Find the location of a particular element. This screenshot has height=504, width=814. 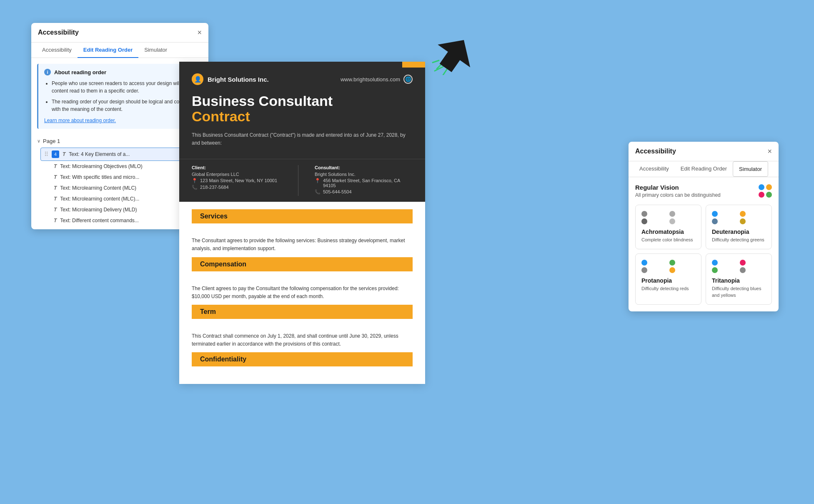

info-bullet-2: The reading order of your design should … is located at coordinates (124, 105).